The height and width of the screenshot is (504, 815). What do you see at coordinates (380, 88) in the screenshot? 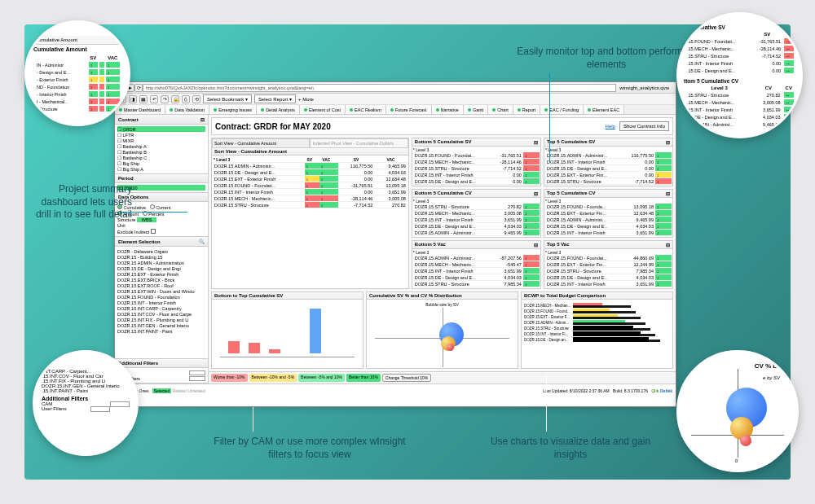
I see `url-bar: http://whu076/QvAJAXZfc/opendoc.htm?docu…` at bounding box center [380, 88].